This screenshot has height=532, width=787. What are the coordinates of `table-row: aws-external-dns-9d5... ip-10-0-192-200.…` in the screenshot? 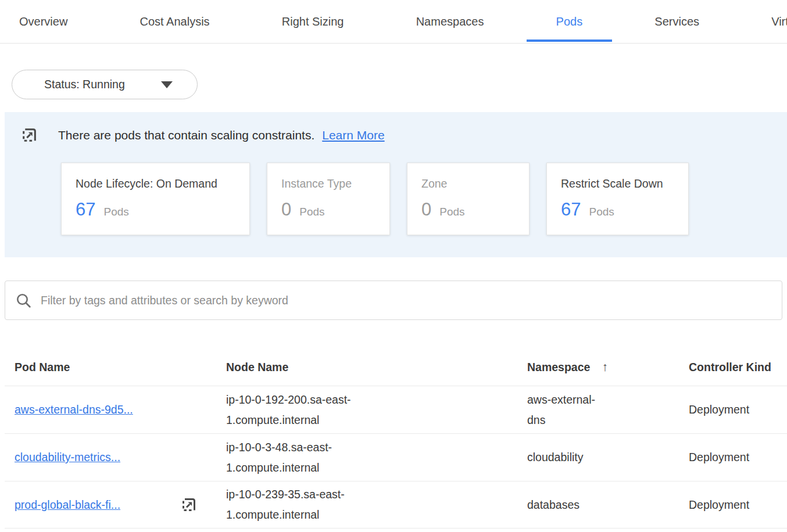 It's located at (396, 409).